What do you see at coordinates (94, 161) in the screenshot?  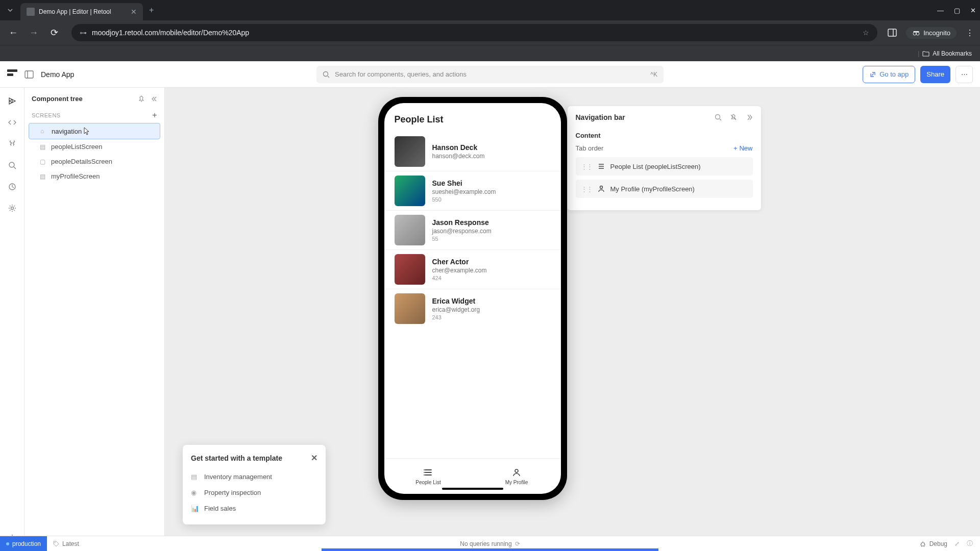 I see `screen-item-peopleDetailsScreen: ▢peopleDetailsScreen` at bounding box center [94, 161].